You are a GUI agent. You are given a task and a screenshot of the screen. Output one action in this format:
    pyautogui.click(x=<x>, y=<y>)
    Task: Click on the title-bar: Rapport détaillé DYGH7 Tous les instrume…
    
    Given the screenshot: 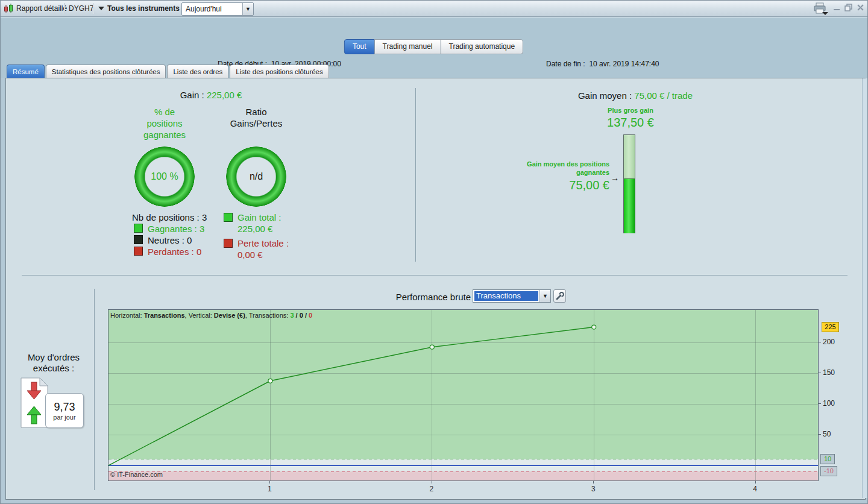 What is the action you would take?
    pyautogui.click(x=434, y=8)
    